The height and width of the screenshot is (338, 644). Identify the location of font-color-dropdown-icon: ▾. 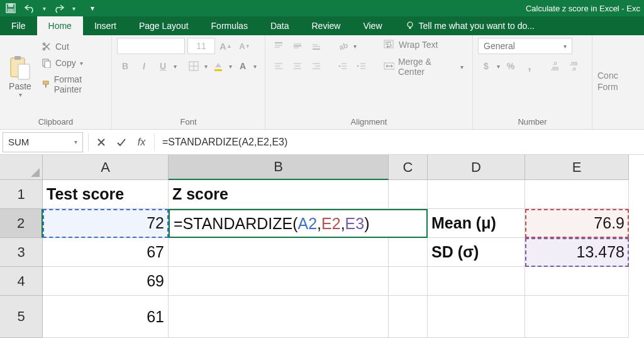
(255, 67).